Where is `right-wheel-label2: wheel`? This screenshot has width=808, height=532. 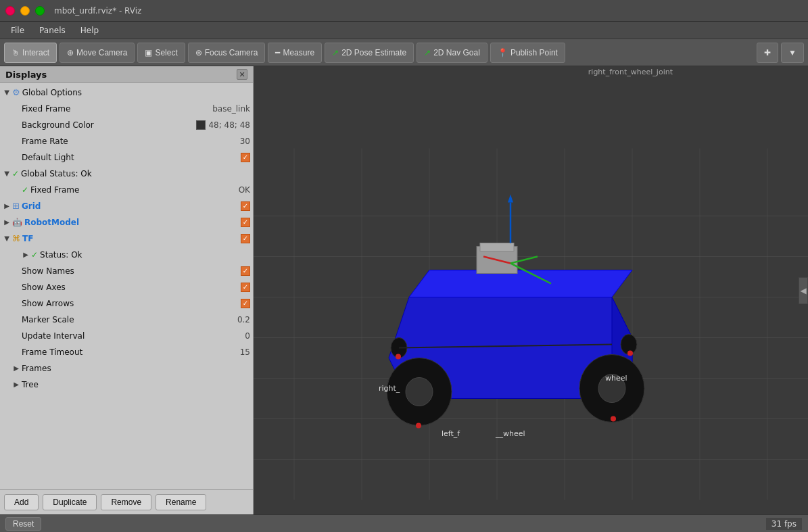 right-wheel-label2: wheel is located at coordinates (617, 379).